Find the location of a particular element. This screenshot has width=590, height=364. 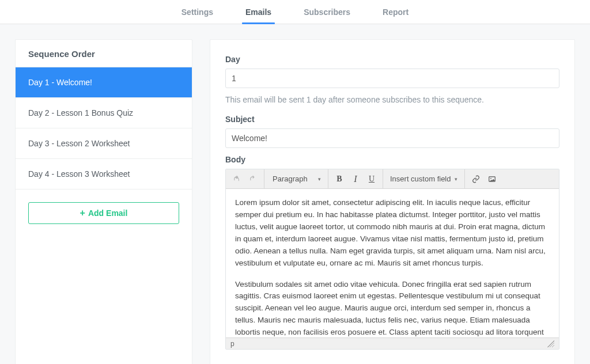

plus-icon: + is located at coordinates (83, 213).